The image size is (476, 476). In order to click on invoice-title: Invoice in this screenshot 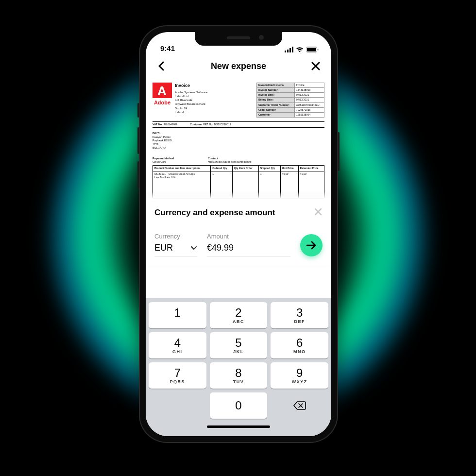, I will do `click(191, 85)`.